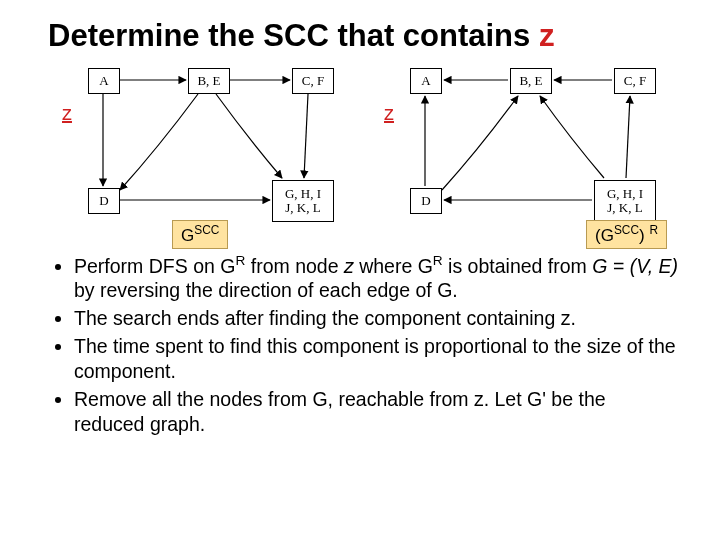 The image size is (720, 540). What do you see at coordinates (389, 114) in the screenshot?
I see `z-marker-right: z` at bounding box center [389, 114].